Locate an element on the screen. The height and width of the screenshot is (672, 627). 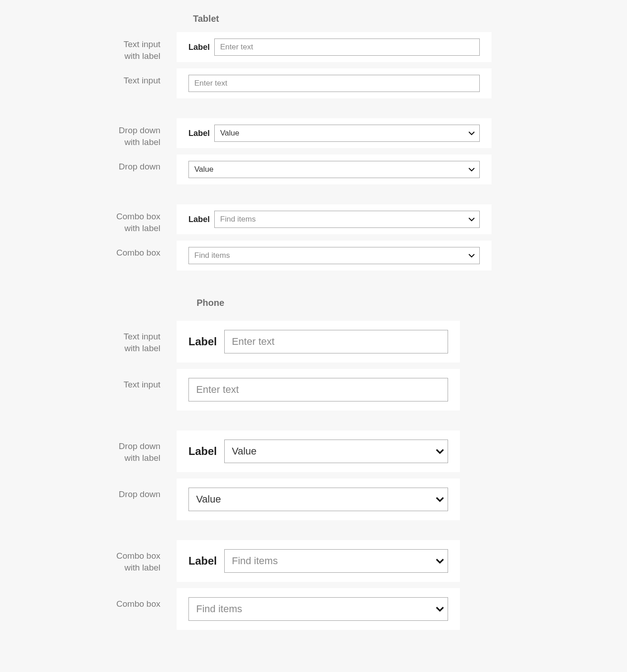
row-tablet-text-input-with-label: Text input with label Label is located at coordinates (314, 47).